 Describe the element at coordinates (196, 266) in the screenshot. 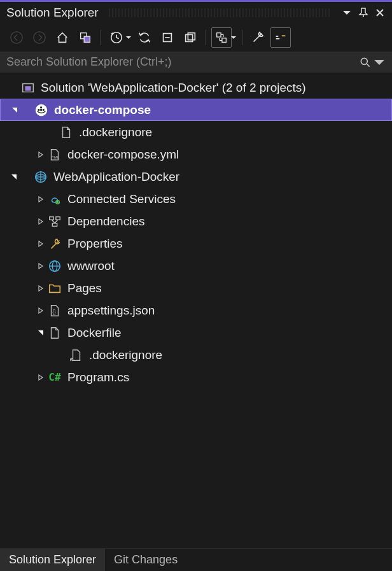

I see `wwwroot-node: wwwroot` at that location.